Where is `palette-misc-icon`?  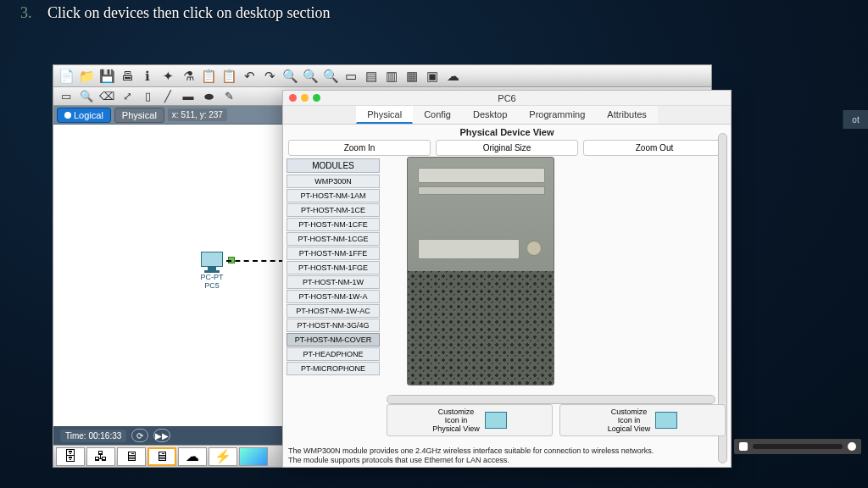
palette-misc-icon is located at coordinates (253, 457).